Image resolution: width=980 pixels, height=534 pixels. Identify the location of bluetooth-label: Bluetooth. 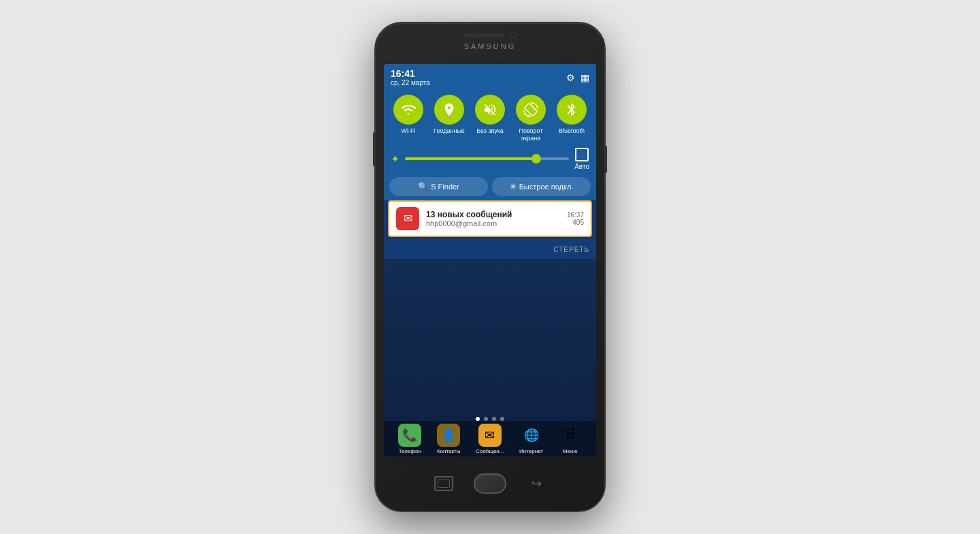
(572, 131).